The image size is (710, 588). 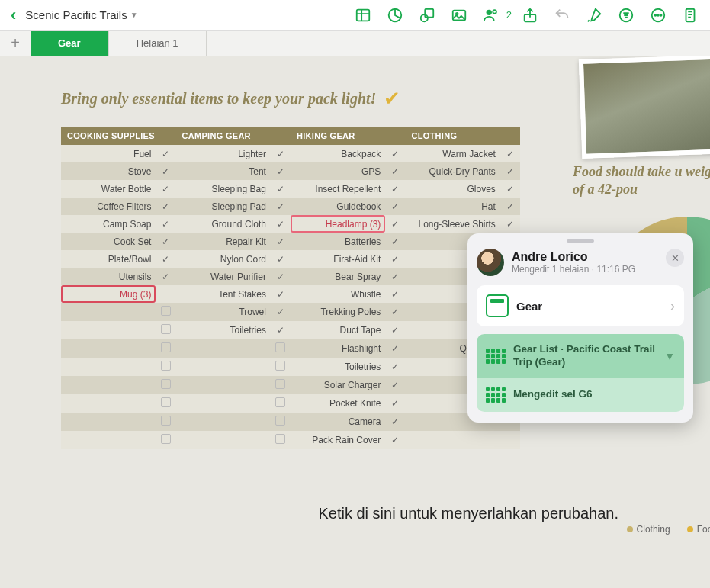 I want to click on tab-helaian-1: Helaian 1, so click(x=158, y=43).